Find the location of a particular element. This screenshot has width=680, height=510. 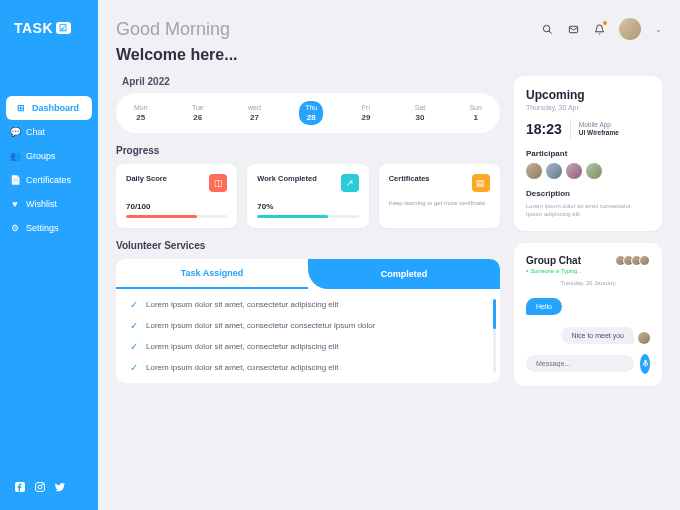

calendar-day: Fri29 is located at coordinates (366, 113).